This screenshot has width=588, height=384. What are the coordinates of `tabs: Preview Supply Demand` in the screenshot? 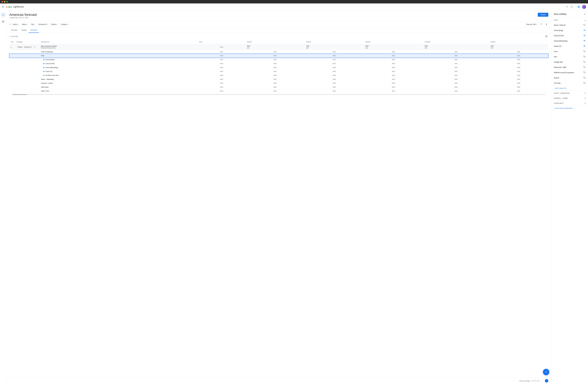 It's located at (279, 30).